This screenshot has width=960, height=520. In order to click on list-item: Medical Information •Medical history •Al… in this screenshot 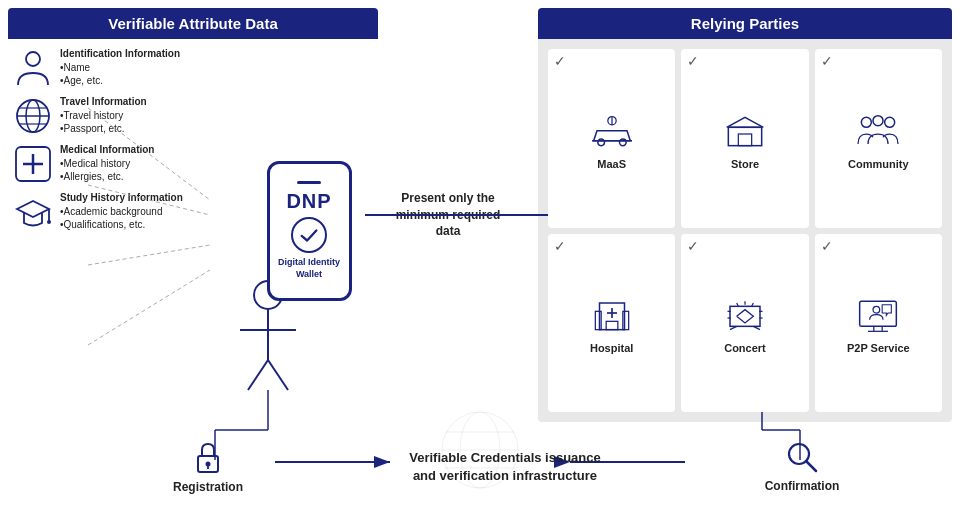, I will do `click(126, 164)`.